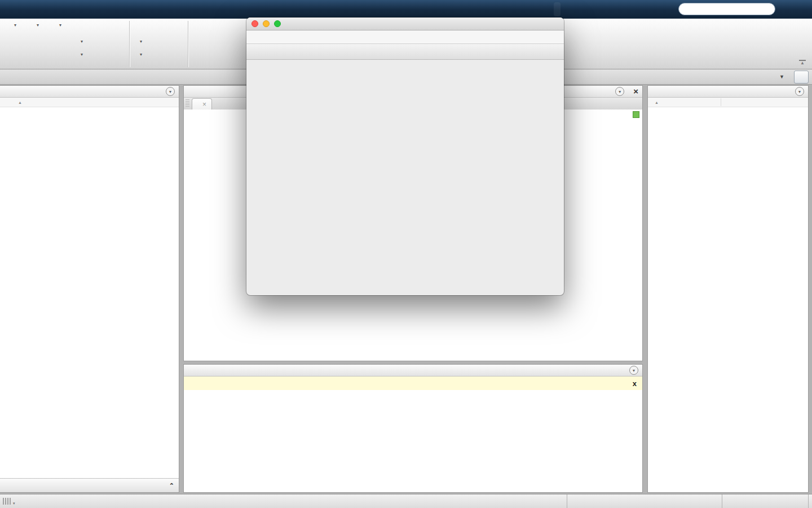 This screenshot has width=812, height=508. What do you see at coordinates (406, 501) in the screenshot?
I see `status-bar: ▾` at bounding box center [406, 501].